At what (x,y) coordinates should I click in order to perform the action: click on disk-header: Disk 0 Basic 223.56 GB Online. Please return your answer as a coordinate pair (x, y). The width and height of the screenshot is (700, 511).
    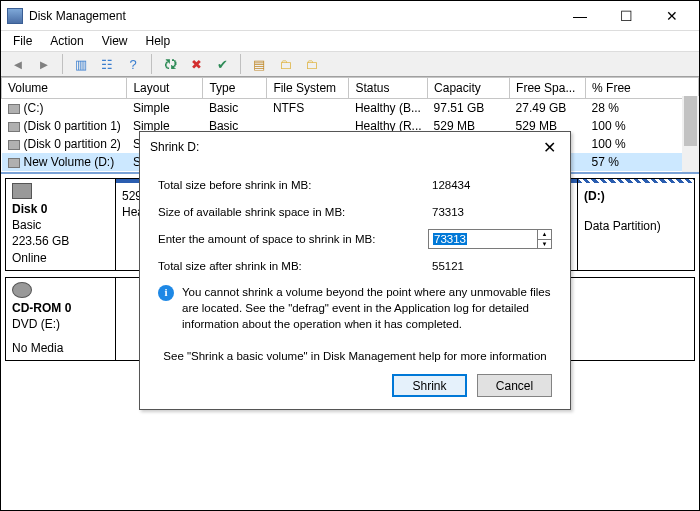
    Looking at the image, I should click on (61, 224).